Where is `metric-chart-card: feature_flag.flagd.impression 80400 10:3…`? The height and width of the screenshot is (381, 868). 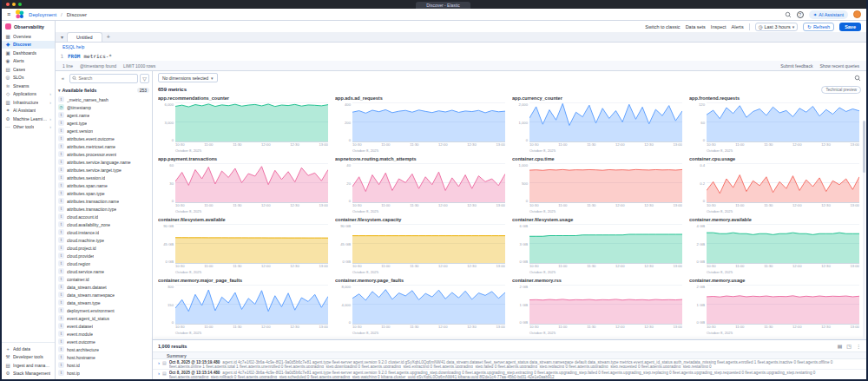 metric-chart-card: feature_flag.flagd.impression 80400 10:3… is located at coordinates (420, 338).